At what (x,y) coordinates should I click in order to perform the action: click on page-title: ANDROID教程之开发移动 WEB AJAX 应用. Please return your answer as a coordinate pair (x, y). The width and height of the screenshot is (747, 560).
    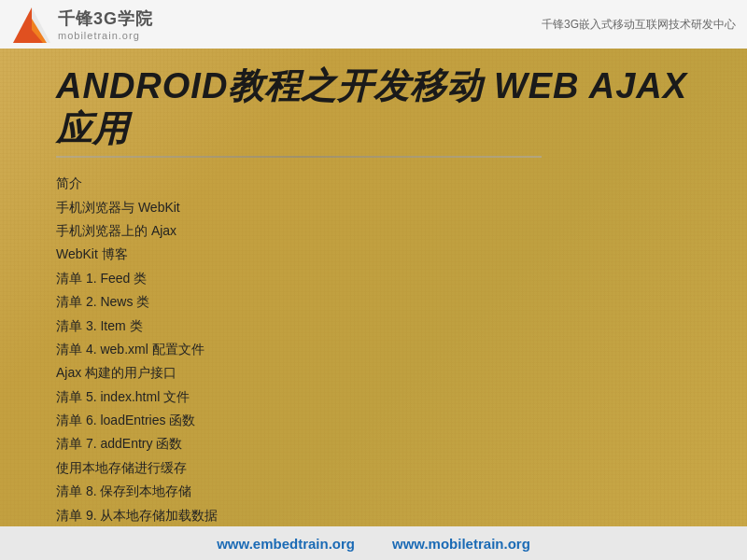
    Looking at the image, I should click on (374, 108).